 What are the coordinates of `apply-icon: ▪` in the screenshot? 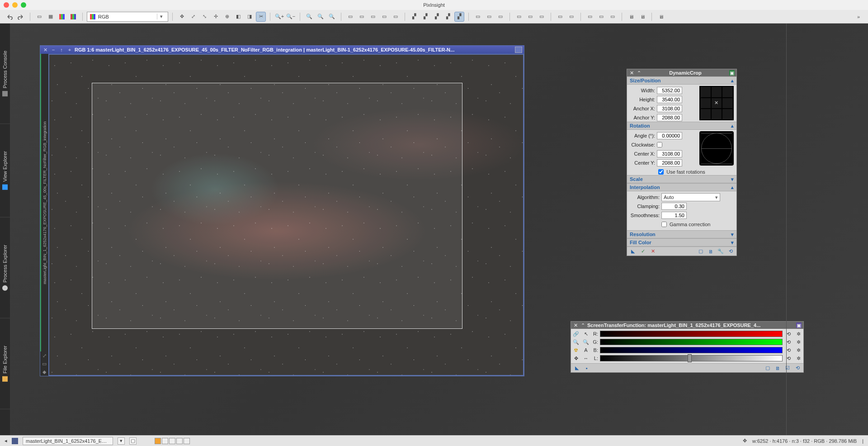 It's located at (587, 368).